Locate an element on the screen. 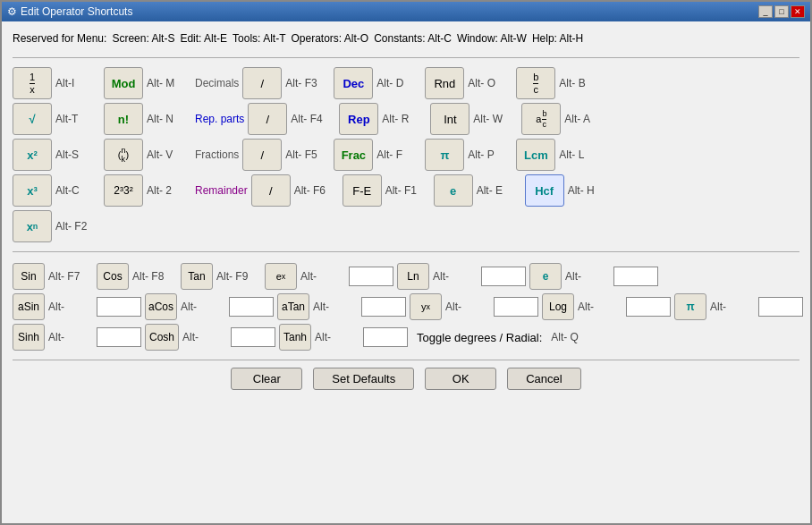 The image size is (812, 525). row-2: √ Alt-T n! Alt- N Rep. parts / Alt- F4 R… is located at coordinates (406, 119).